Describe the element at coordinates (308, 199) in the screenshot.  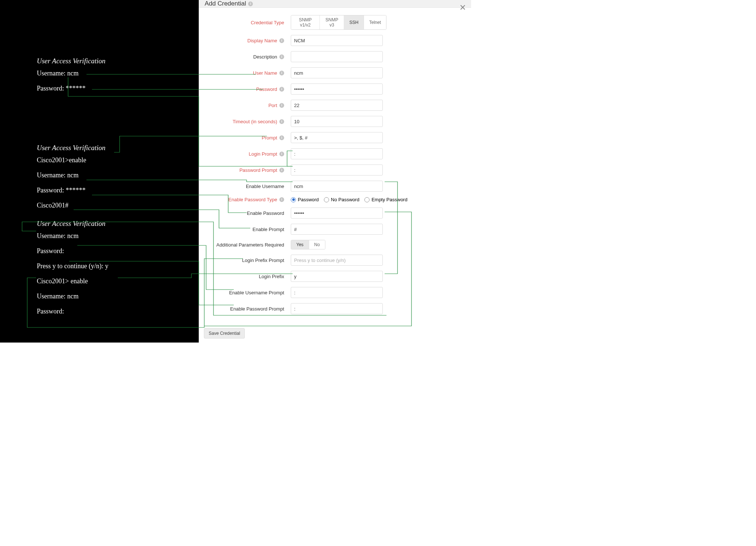
I see `radio-password-label: Password` at that location.